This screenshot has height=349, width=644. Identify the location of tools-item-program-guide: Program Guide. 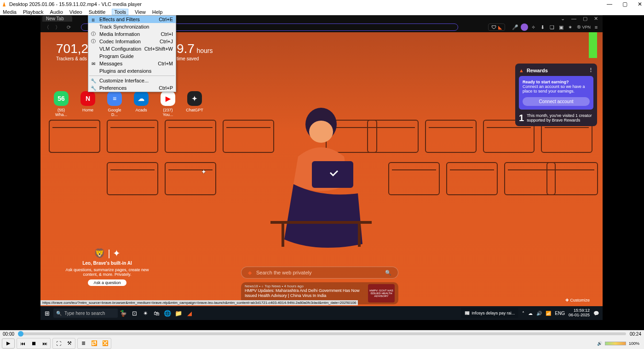
(132, 56).